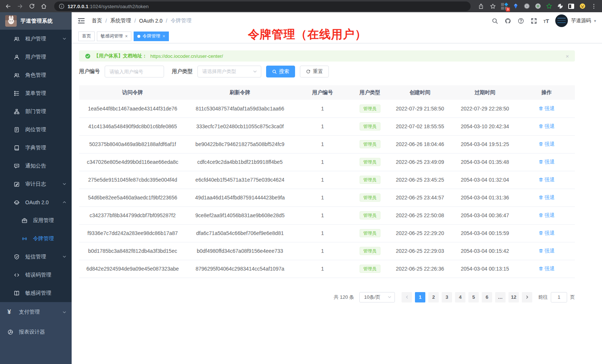 The image size is (602, 364). I want to click on fullscreen-icon, so click(534, 21).